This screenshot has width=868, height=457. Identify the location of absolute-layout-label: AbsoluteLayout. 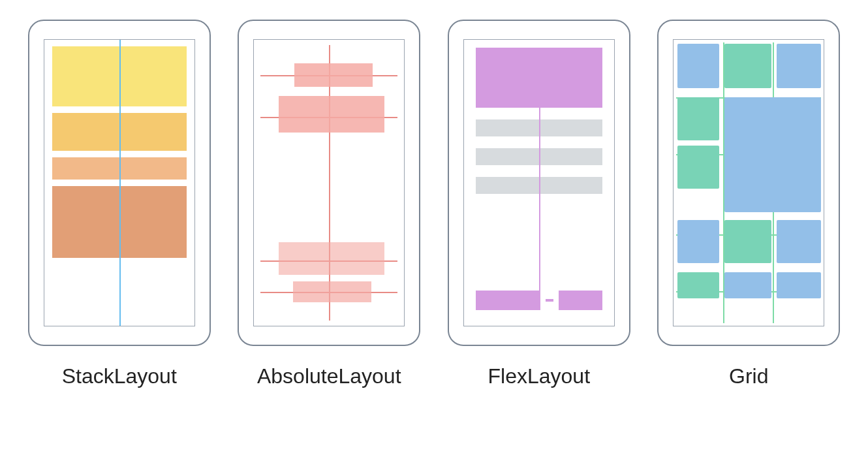
(329, 376).